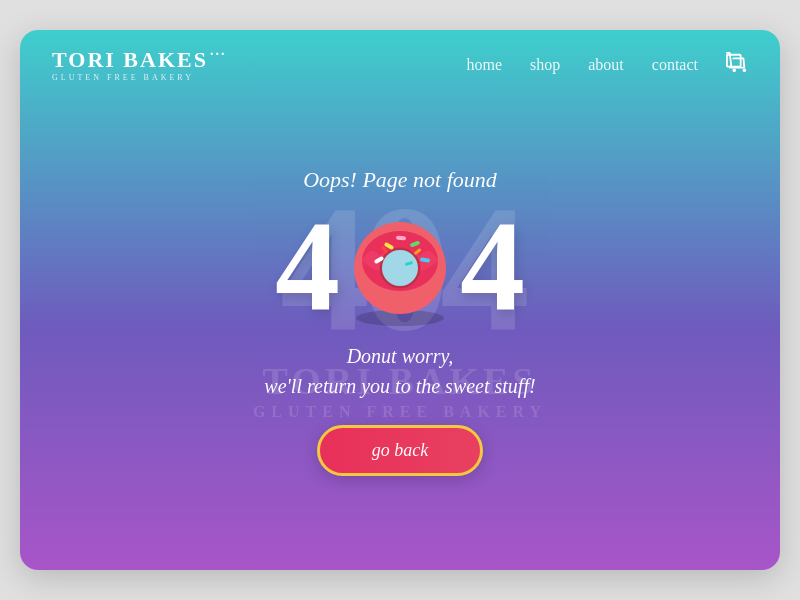 Image resolution: width=800 pixels, height=600 pixels. What do you see at coordinates (400, 450) in the screenshot?
I see `go-back-button: go back` at bounding box center [400, 450].